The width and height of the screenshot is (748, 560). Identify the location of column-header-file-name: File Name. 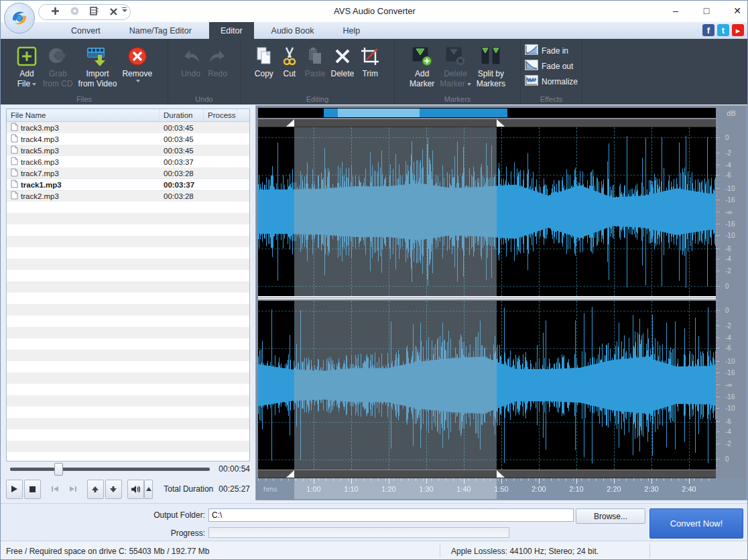
(83, 115).